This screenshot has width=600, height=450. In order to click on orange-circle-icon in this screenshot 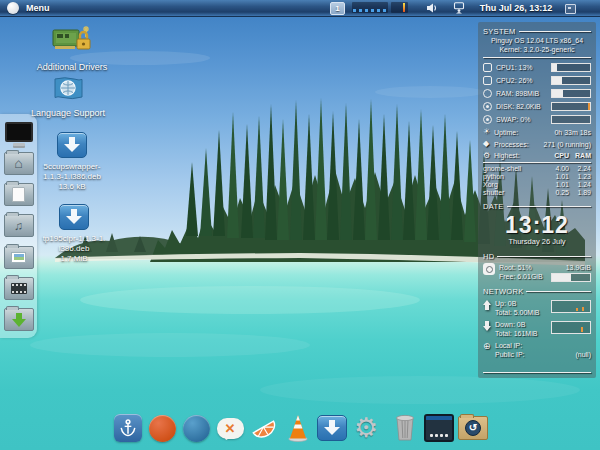, I will do `click(162, 428)`.